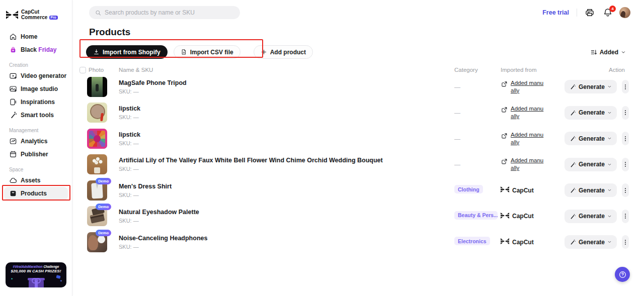  I want to click on sidebar-item-analytics: Analytics, so click(36, 141).